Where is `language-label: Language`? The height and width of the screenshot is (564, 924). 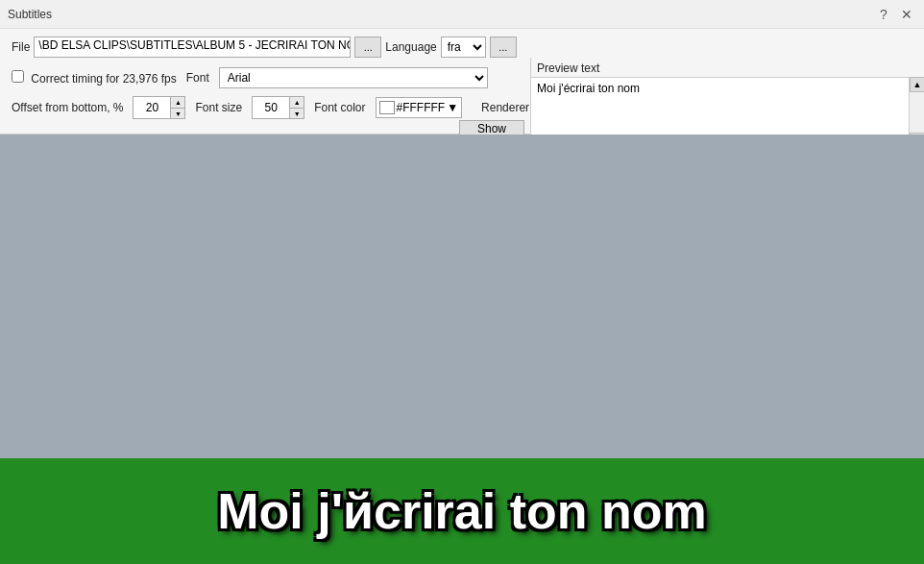 language-label: Language is located at coordinates (411, 47).